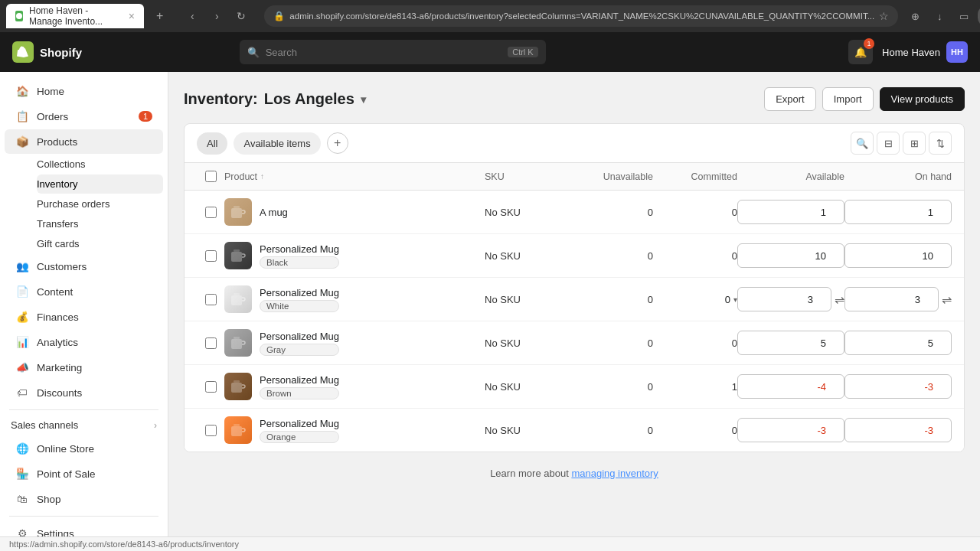 The height and width of the screenshot is (551, 980). What do you see at coordinates (192, 16) in the screenshot?
I see `back-button: ‹` at bounding box center [192, 16].